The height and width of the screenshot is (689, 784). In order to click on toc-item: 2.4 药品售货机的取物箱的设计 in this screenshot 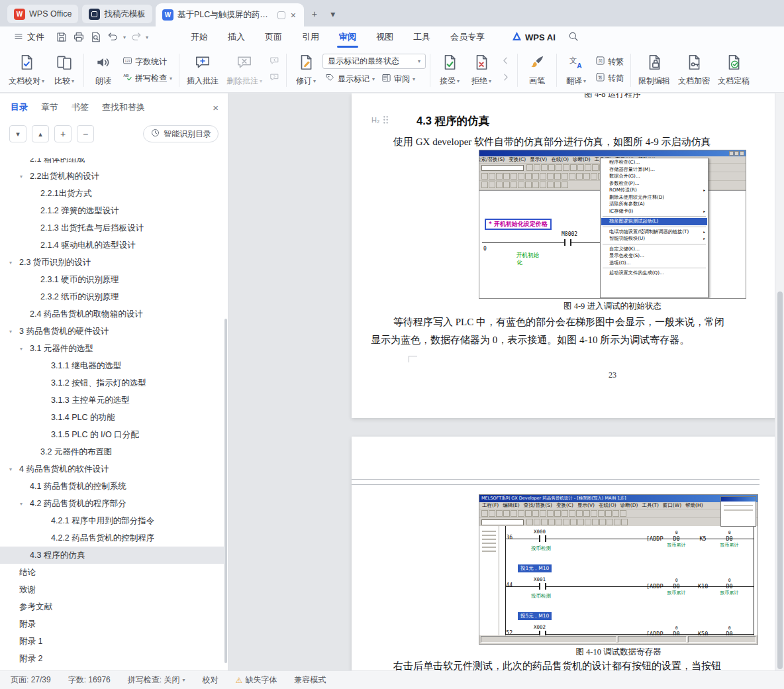, I will do `click(112, 314)`.